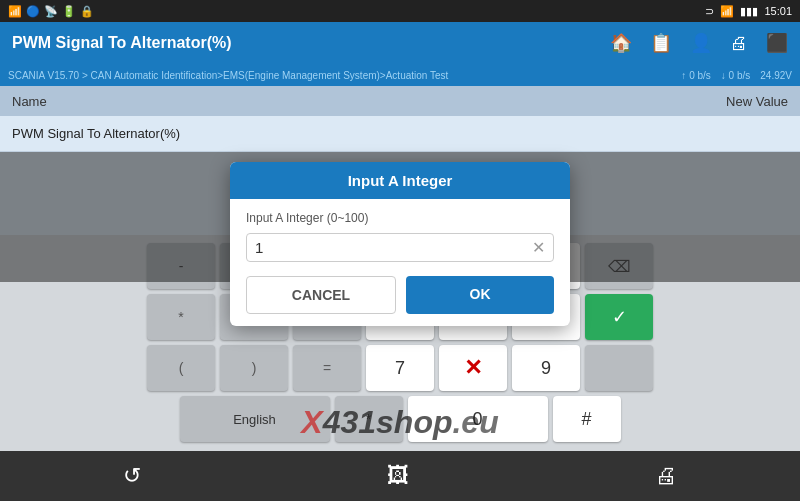  I want to click on print-nav-icon: 🖨, so click(666, 476).